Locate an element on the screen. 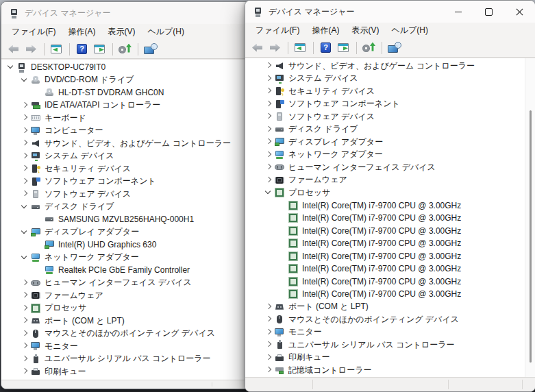  tree-item: SAMSUNG MZVLB256HAHQ-000H1 is located at coordinates (127, 219).